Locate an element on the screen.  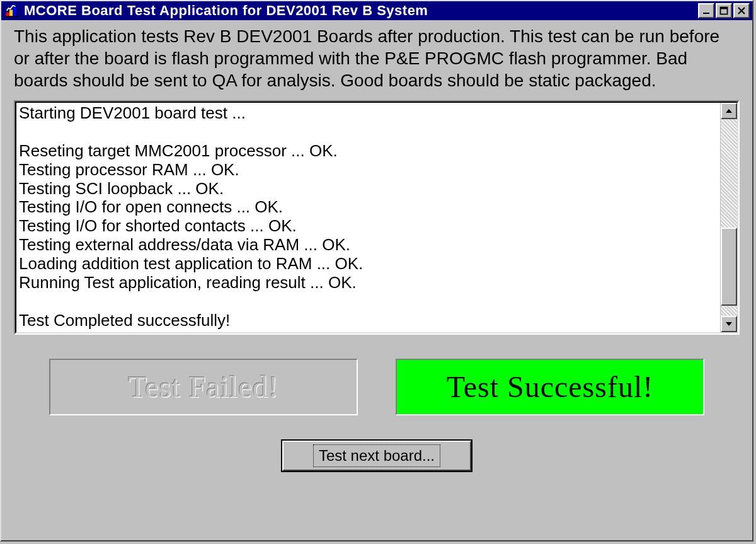
window-controls is located at coordinates (724, 11).